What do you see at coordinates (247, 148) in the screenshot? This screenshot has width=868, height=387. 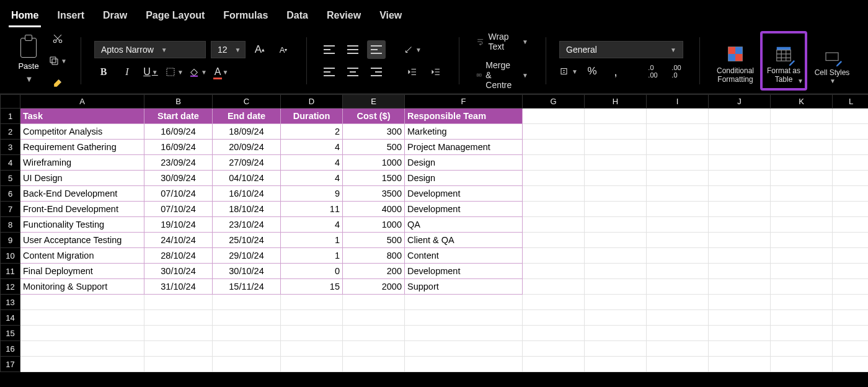 I see `cell: 20/09/24` at bounding box center [247, 148].